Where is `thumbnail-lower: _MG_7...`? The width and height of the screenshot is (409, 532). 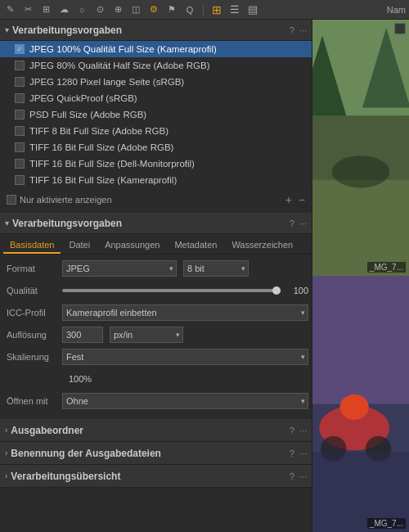 thumbnail-lower: _MG_7... is located at coordinates (361, 404).